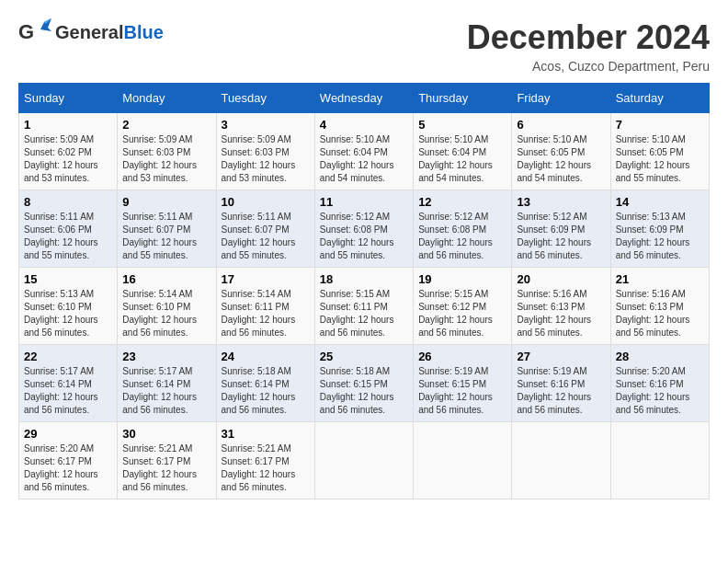  What do you see at coordinates (561, 98) in the screenshot?
I see `header-day: Friday` at bounding box center [561, 98].